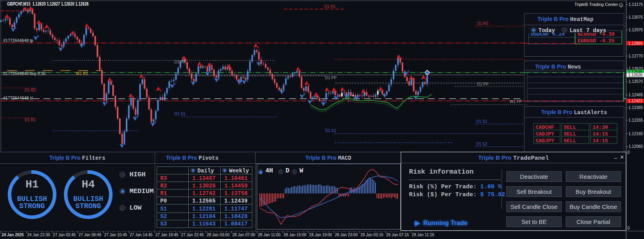 This screenshot has height=239, width=644. Describe the element at coordinates (64, 235) in the screenshot. I see `svg-text: 27 Jan 02:45` at that location.